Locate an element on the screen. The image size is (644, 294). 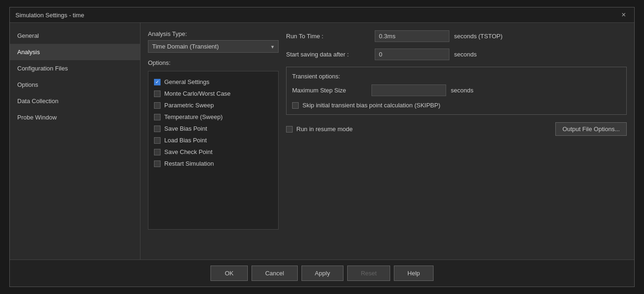
option-item-general-settings: General Settings is located at coordinates (213, 82).